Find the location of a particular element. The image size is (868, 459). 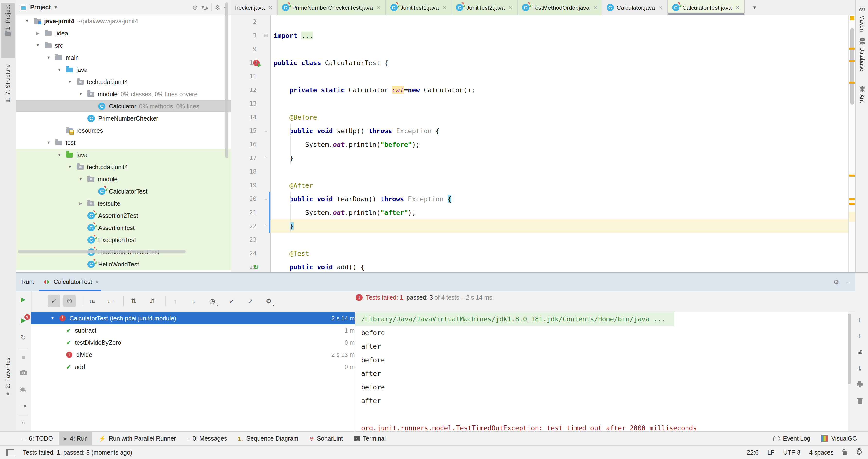

sort-by-duration-icon: ↓≡ is located at coordinates (111, 301).